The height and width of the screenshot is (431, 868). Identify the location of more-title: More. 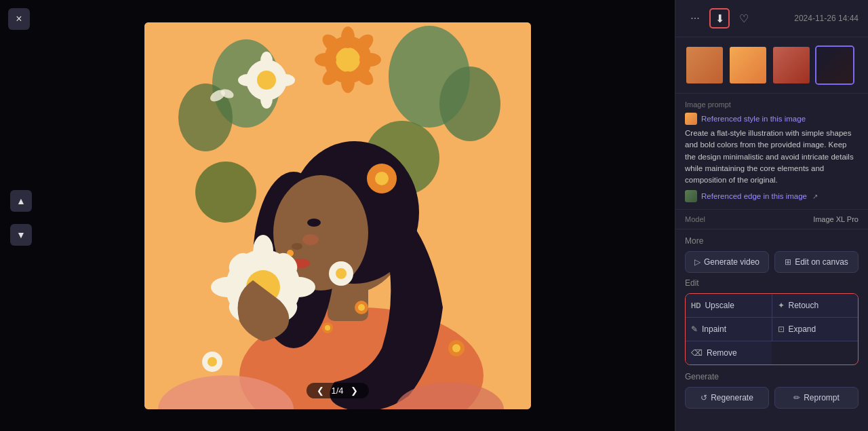
(772, 241).